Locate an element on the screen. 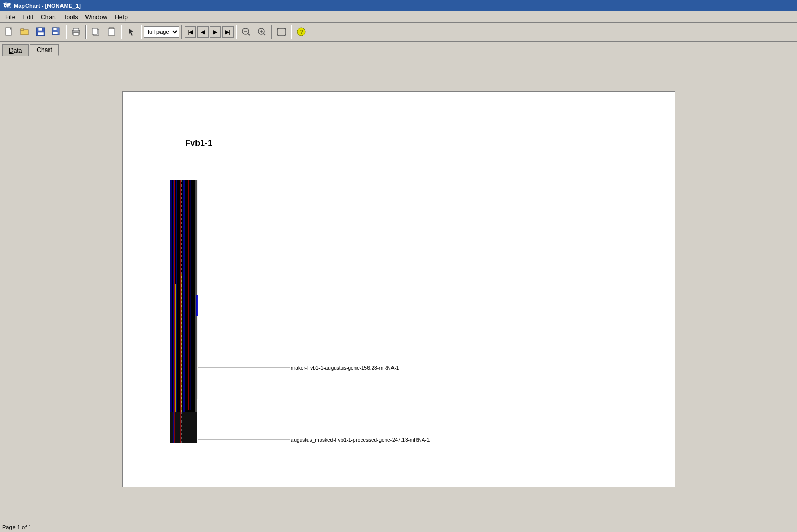 The width and height of the screenshot is (797, 532). zoom-out-button is located at coordinates (246, 32).